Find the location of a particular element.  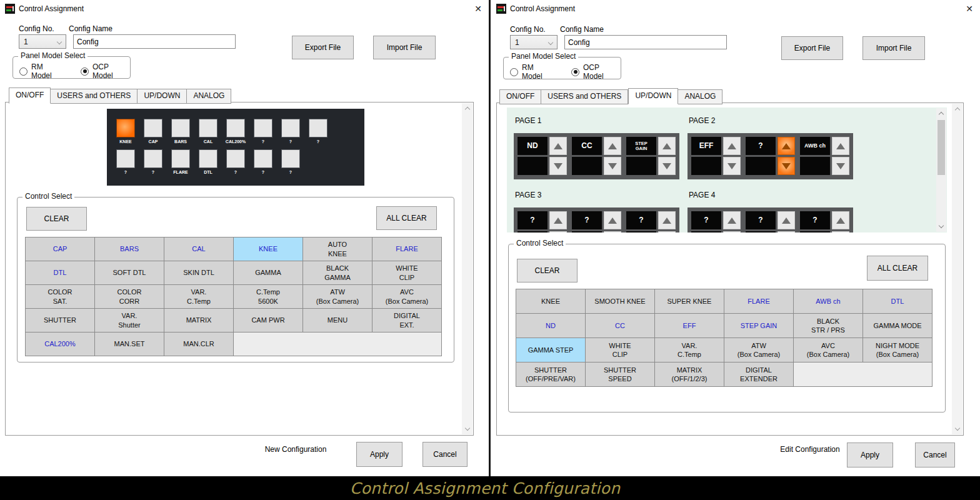

radio-ocp-model: OCP Model is located at coordinates (596, 72).